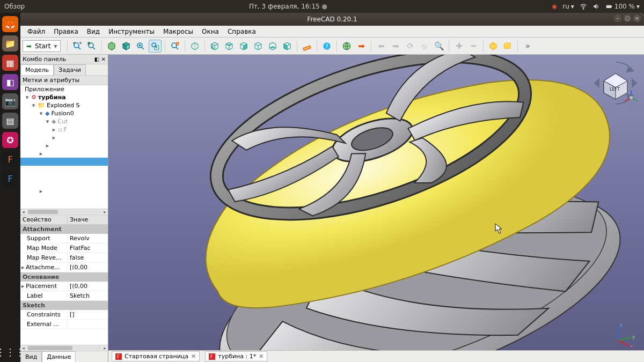 The width and height of the screenshot is (644, 362). I want to click on view-rear-icon, so click(258, 46).